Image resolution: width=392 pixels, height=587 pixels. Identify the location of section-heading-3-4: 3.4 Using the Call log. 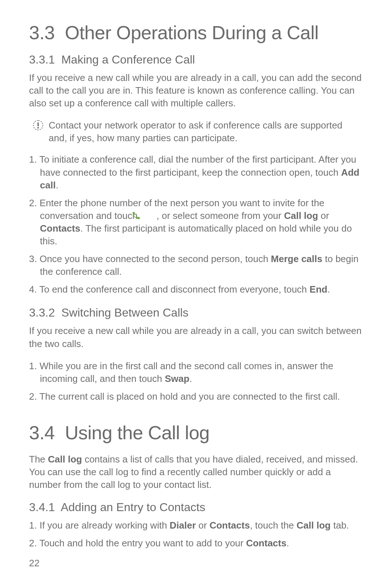
(196, 433).